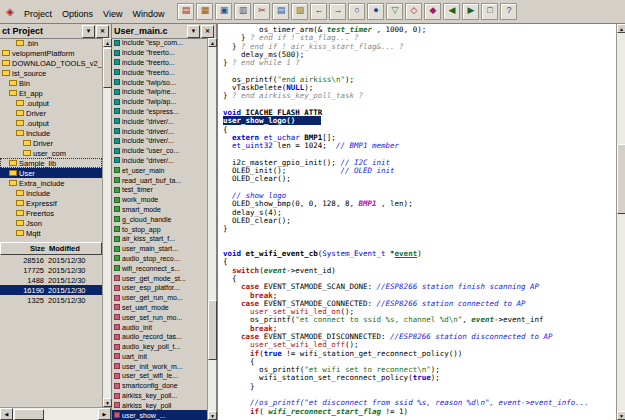 This screenshot has width=625, height=420. What do you see at coordinates (51, 43) in the screenshot?
I see `tree-item: .bin` at bounding box center [51, 43].